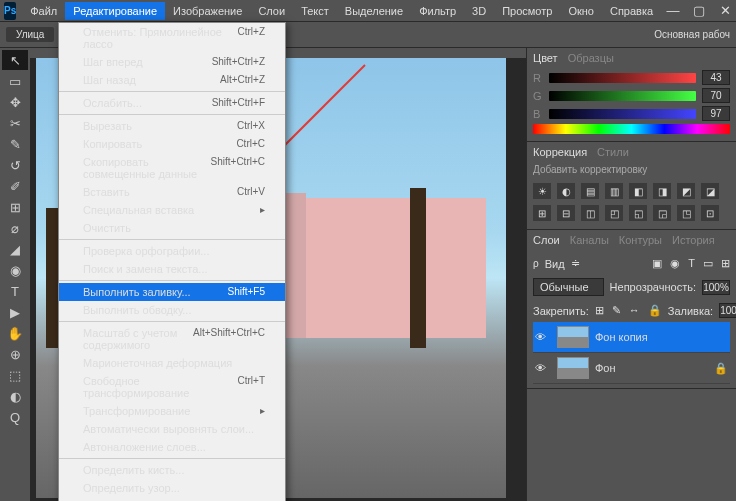 The height and width of the screenshot is (501, 736). What do you see at coordinates (692, 264) in the screenshot?
I see `filter-icon-2: T` at bounding box center [692, 264].